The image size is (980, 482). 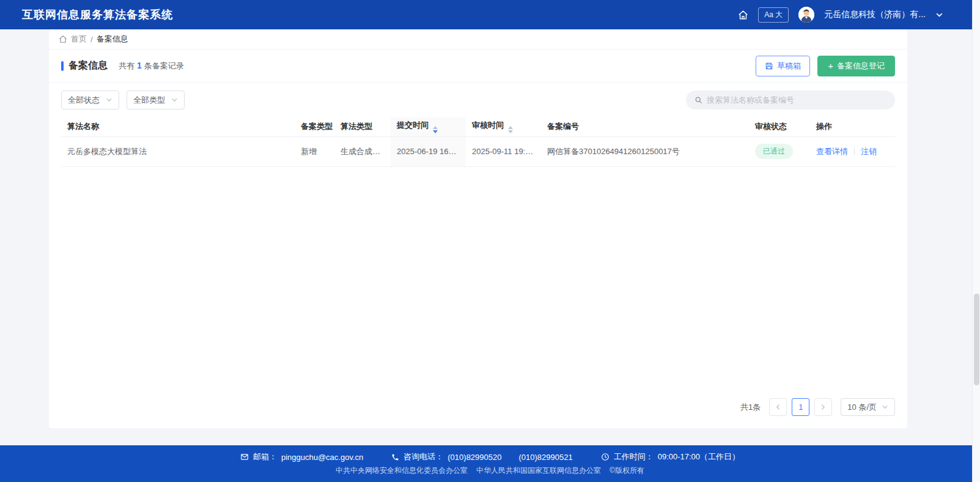 I want to click on type-filter-value: 全部类型, so click(x=149, y=100).